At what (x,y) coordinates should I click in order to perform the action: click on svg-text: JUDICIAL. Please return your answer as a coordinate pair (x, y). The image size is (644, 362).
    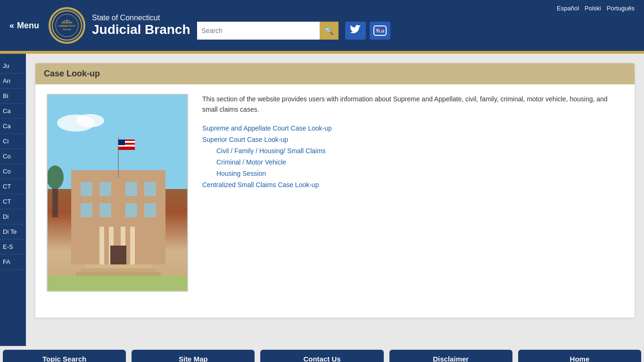
    Looking at the image, I should click on (67, 29).